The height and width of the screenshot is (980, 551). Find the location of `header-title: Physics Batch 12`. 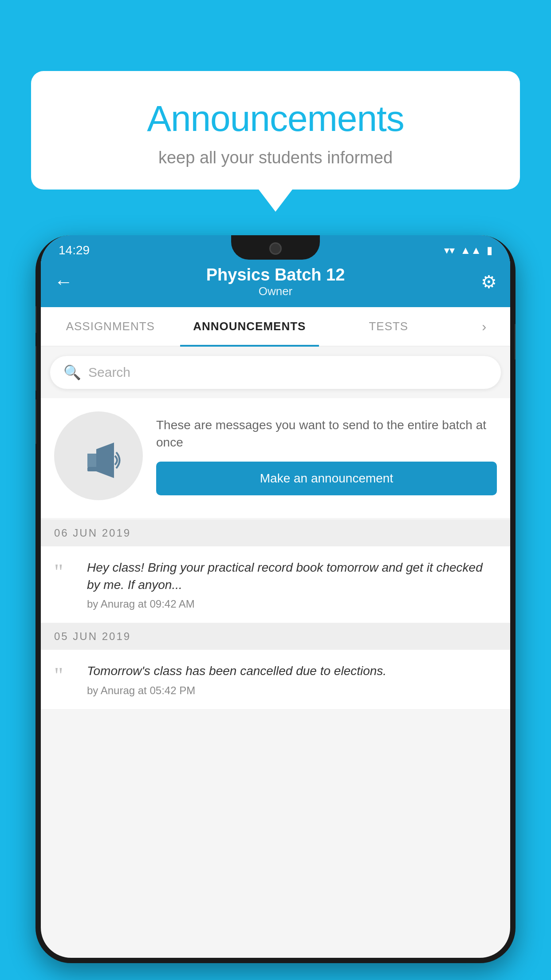

header-title: Physics Batch 12 is located at coordinates (276, 275).